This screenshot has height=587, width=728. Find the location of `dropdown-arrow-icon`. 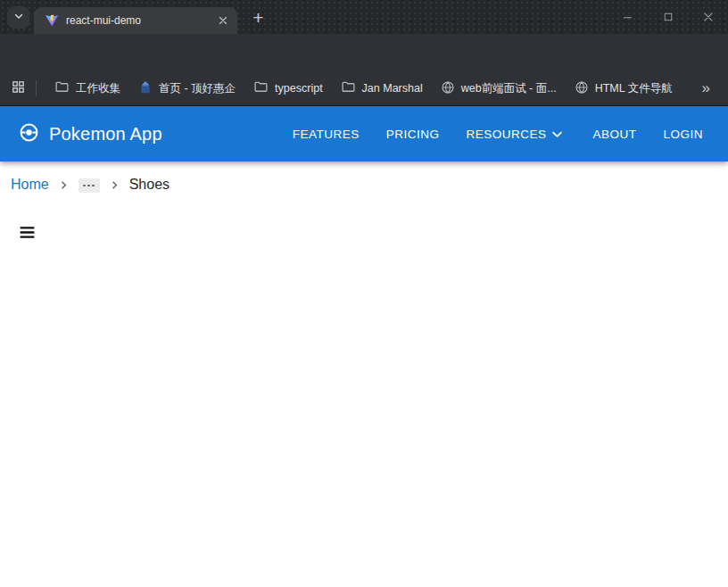

dropdown-arrow-icon is located at coordinates (557, 134).